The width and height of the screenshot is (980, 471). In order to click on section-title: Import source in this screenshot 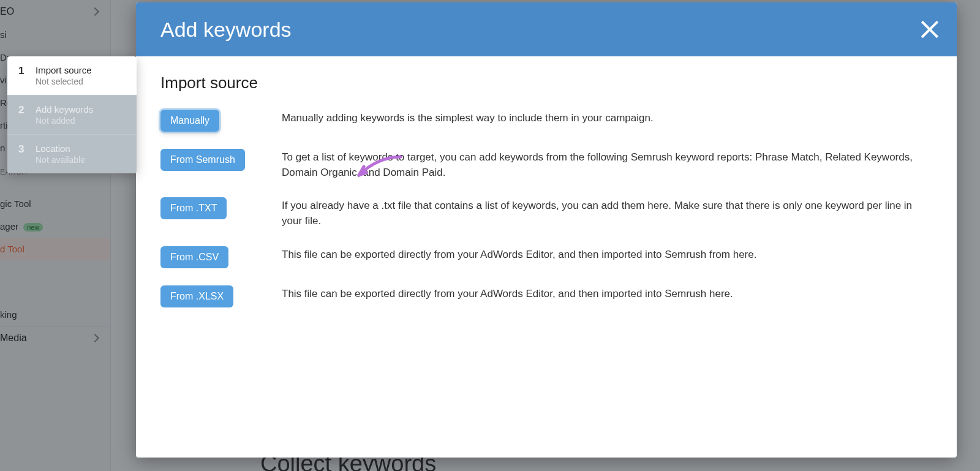, I will do `click(546, 83)`.